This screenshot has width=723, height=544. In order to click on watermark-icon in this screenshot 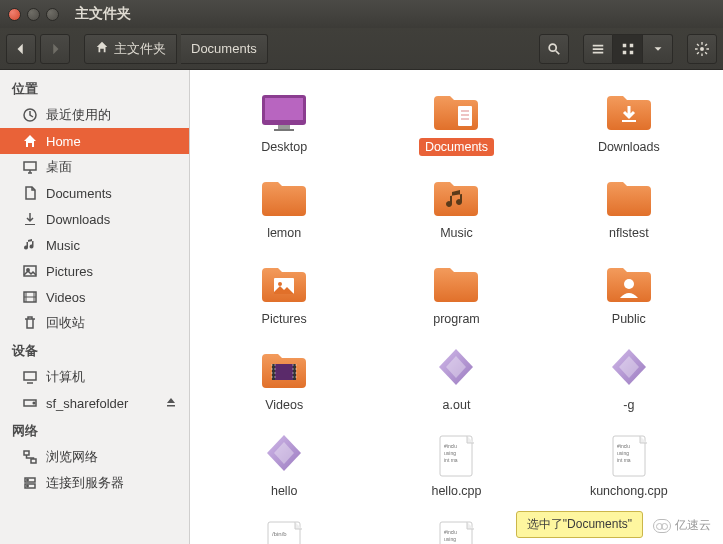, I will do `click(662, 526)`.